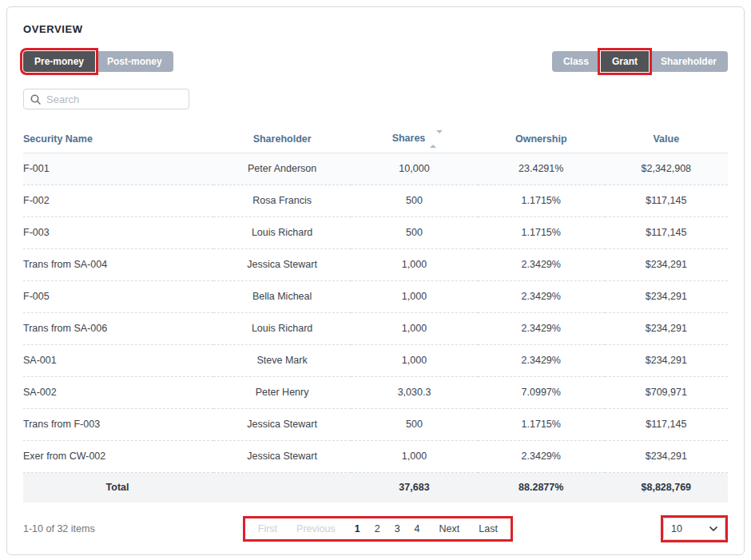  What do you see at coordinates (282, 169) in the screenshot?
I see `cell-shareholder: Peter Anderson` at bounding box center [282, 169].